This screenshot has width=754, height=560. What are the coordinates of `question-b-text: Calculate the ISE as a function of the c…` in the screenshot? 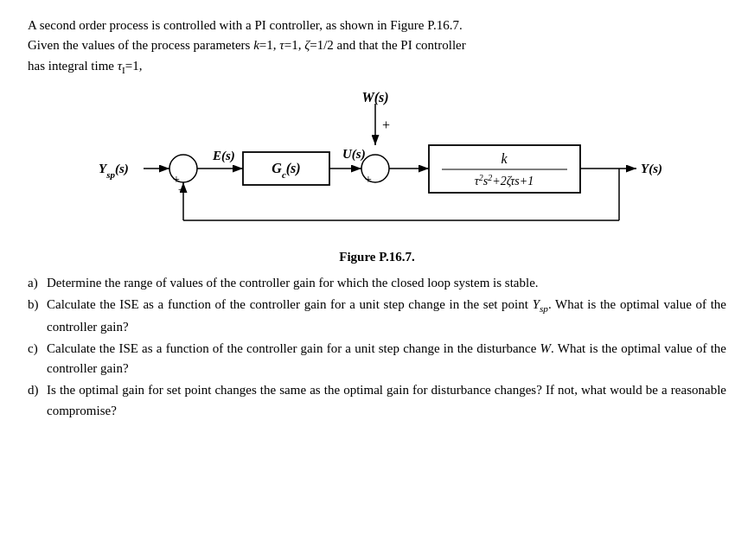 It's located at (387, 316).